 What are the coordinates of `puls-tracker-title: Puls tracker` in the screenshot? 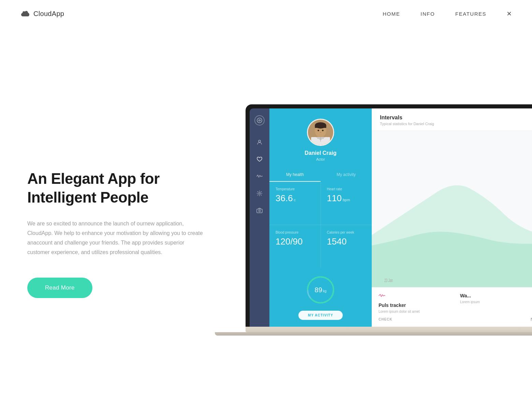 It's located at (416, 305).